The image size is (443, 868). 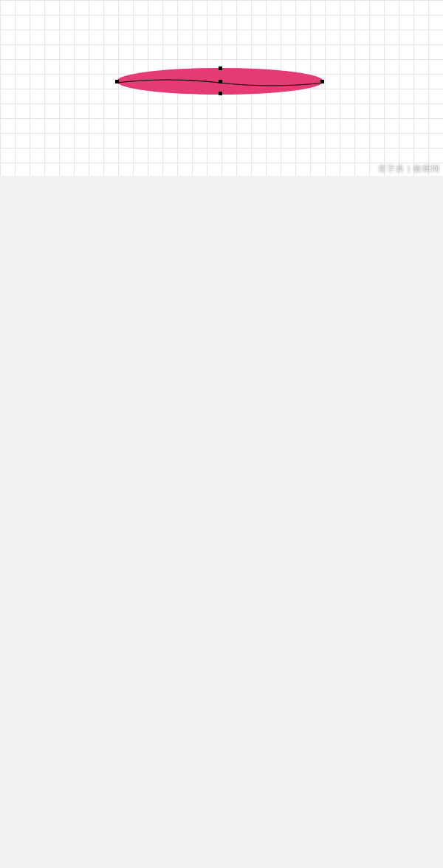 What do you see at coordinates (220, 68) in the screenshot?
I see `anchor-top` at bounding box center [220, 68].